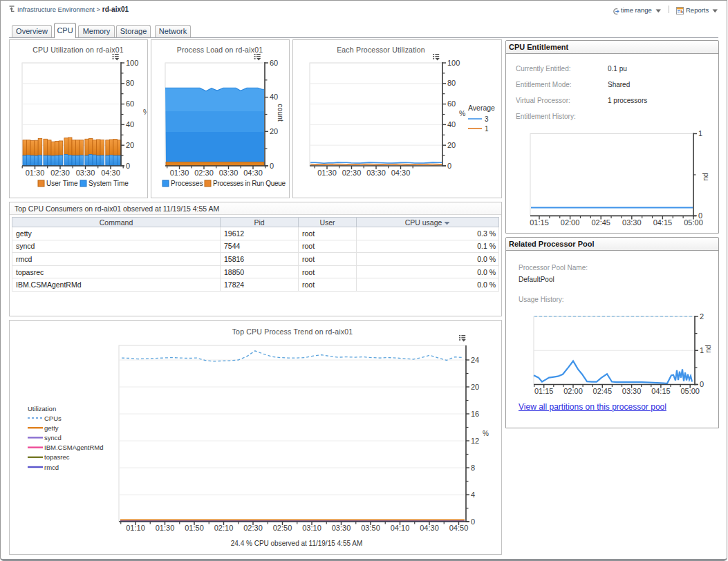 The image size is (728, 561). What do you see at coordinates (381, 50) in the screenshot?
I see `svg-text: Each Processor Utilization` at bounding box center [381, 50].